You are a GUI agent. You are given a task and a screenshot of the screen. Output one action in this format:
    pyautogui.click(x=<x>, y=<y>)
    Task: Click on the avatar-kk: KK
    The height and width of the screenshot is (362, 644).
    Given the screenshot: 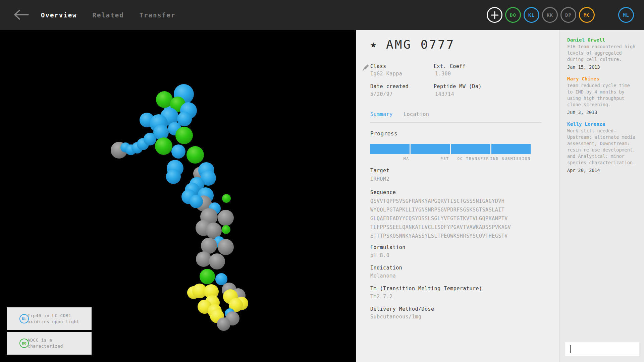 What is the action you would take?
    pyautogui.click(x=550, y=15)
    